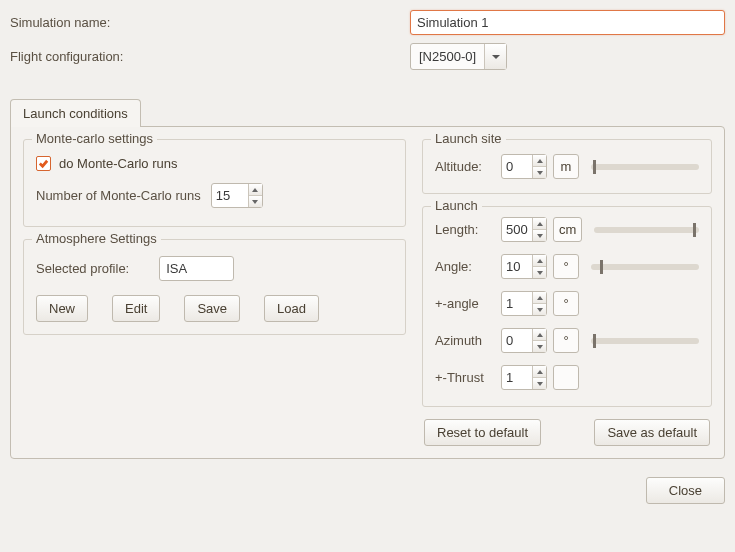 The width and height of the screenshot is (735, 552). Describe the element at coordinates (539, 304) in the screenshot. I see `pm-angle-spin-buttons` at that location.